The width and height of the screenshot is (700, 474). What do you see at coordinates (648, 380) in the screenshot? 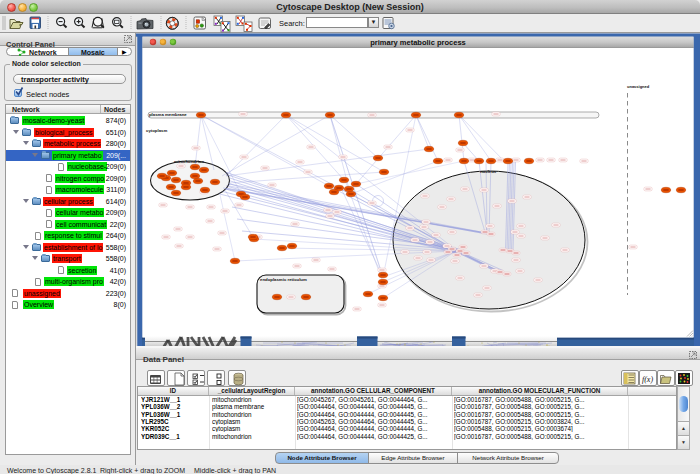
I see `svg-text: f(x)` at bounding box center [648, 380].